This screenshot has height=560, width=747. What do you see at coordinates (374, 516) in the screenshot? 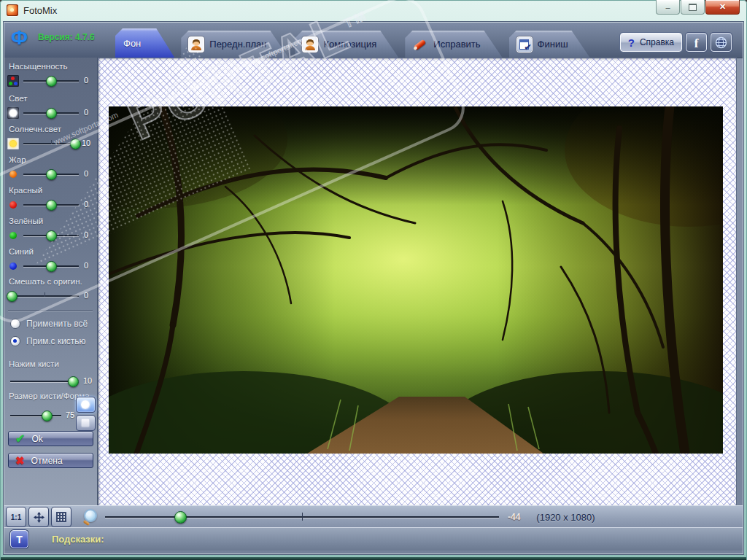
I see `zoom-toolbar: 1:1 -44 (1` at bounding box center [374, 516].